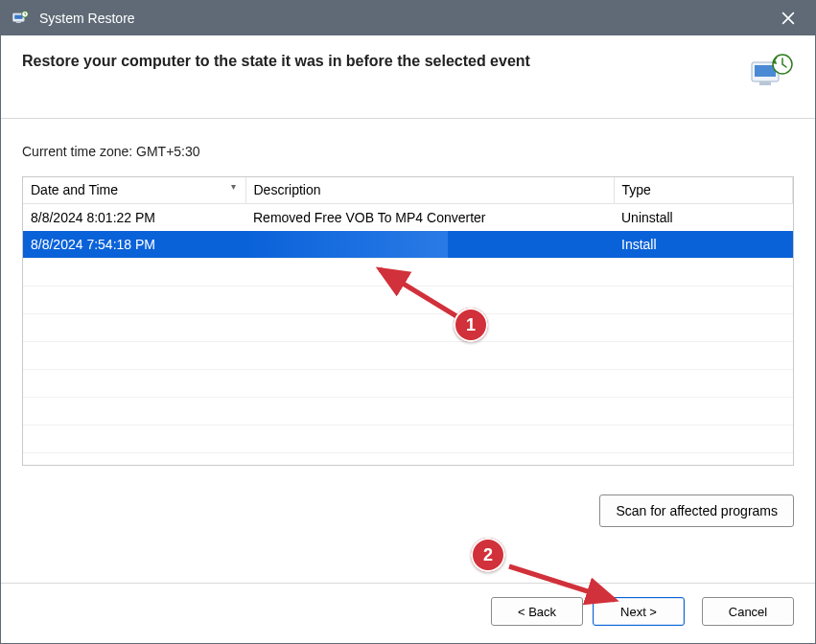  What do you see at coordinates (408, 18) in the screenshot?
I see `titlebar: System Restore` at bounding box center [408, 18].